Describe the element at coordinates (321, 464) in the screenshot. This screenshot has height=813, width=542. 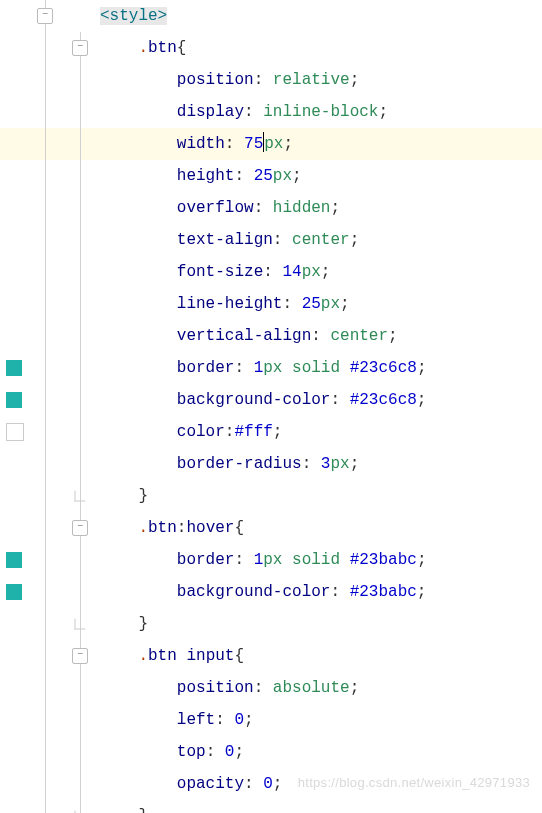
I see `code-text: border-radius: 3px;` at that location.